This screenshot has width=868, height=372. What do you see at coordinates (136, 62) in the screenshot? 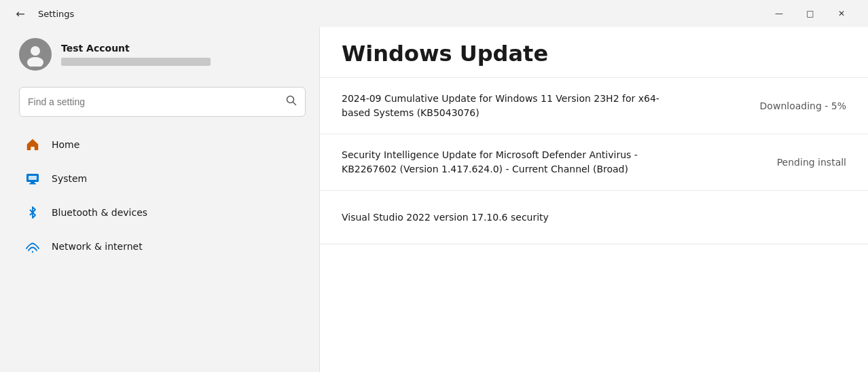
I see `user-email-bar` at bounding box center [136, 62].